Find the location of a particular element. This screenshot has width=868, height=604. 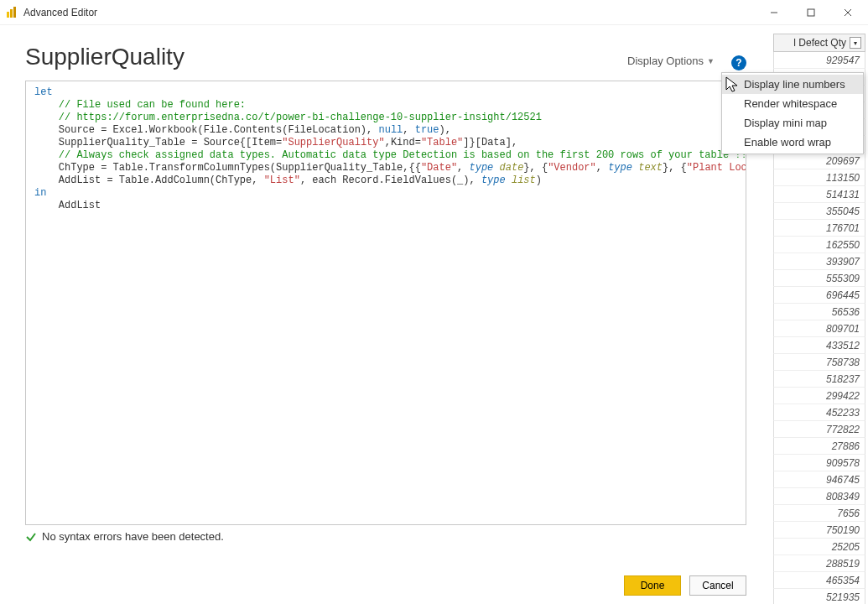

column-header-defect-qty: l Defect Qty ▾ is located at coordinates (819, 43).